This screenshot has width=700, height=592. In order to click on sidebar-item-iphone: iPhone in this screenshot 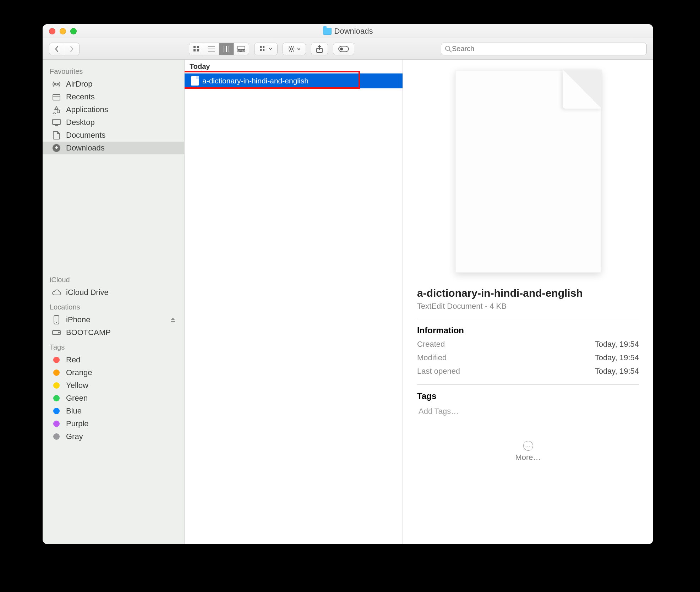, I will do `click(114, 320)`.